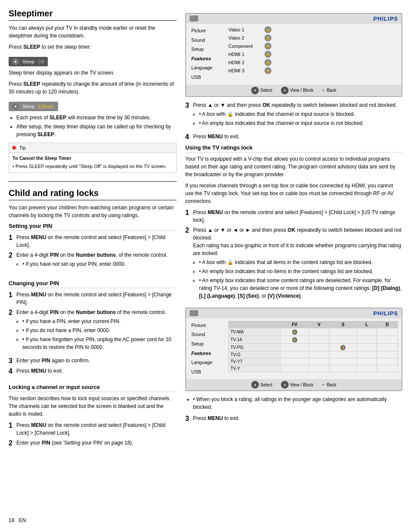 The height and width of the screenshot is (532, 411). Describe the element at coordinates (93, 261) in the screenshot. I see `setting-pin-step2: 2 Enter a 4-digit PIN on the Number butt…` at that location.